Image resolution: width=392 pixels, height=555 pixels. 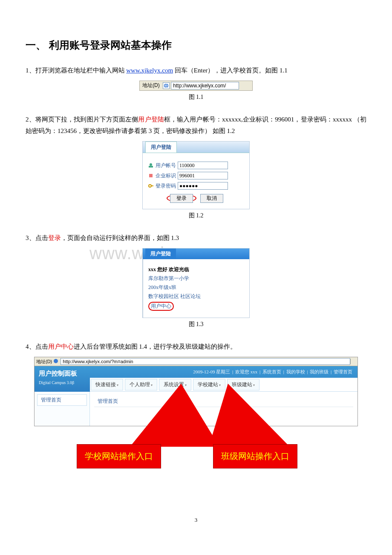 What do you see at coordinates (150, 70) in the screenshot?
I see `website-link: www.xjkelyx.com` at bounding box center [150, 70].